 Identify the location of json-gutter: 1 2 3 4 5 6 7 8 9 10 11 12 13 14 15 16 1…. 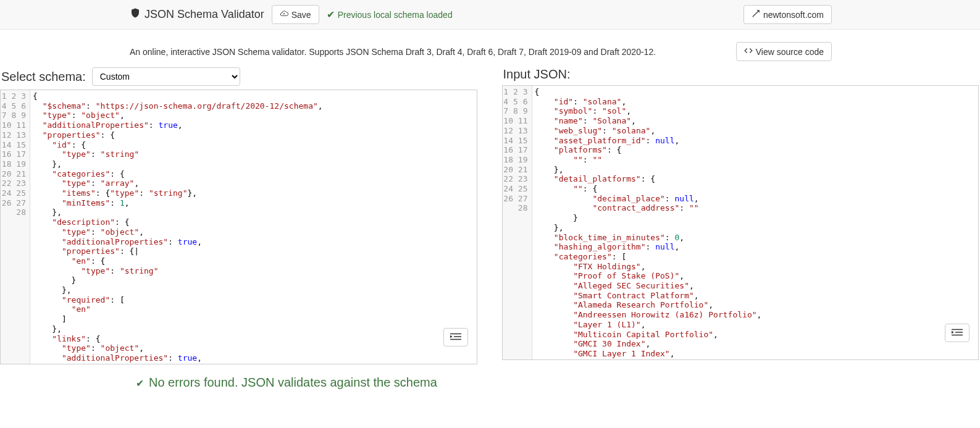
(517, 222).